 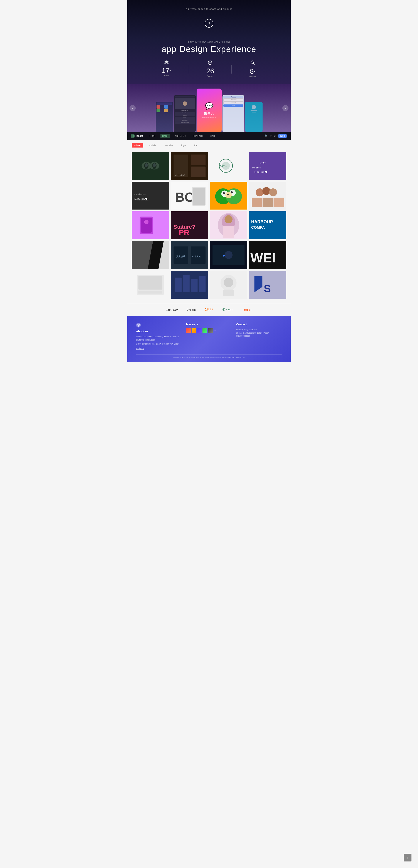 I want to click on nav-case: CASE, so click(x=165, y=136).